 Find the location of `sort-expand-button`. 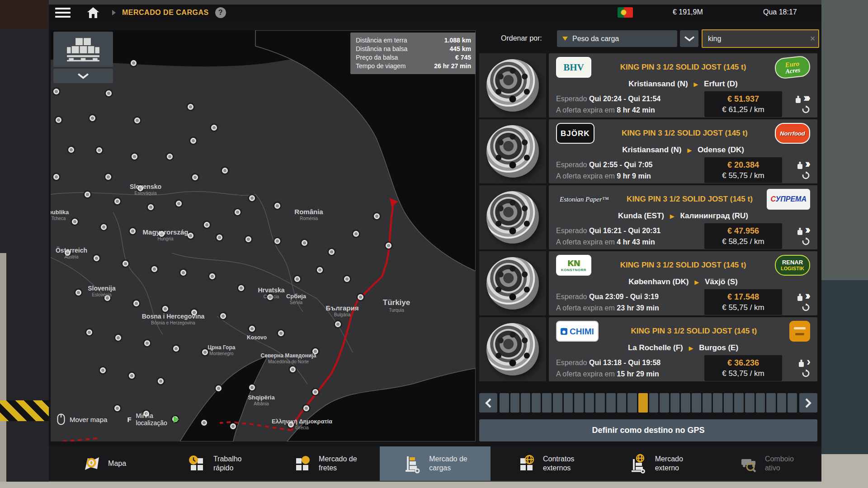

sort-expand-button is located at coordinates (689, 39).